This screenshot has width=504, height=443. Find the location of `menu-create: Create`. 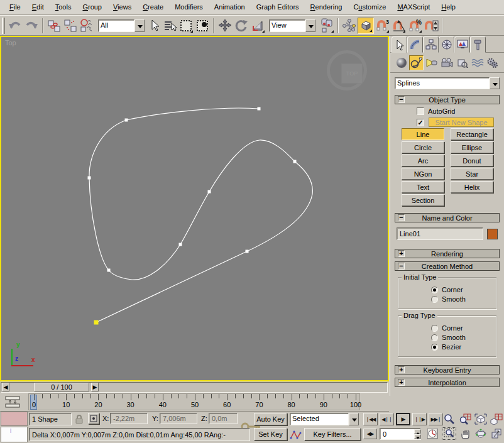

menu-create: Create is located at coordinates (153, 7).